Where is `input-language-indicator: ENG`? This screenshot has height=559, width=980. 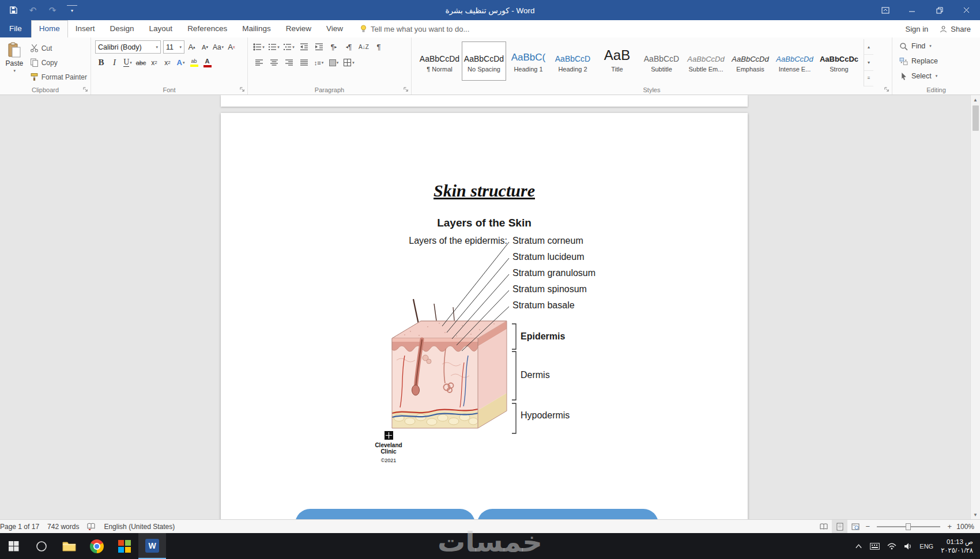
input-language-indicator: ENG is located at coordinates (926, 546).